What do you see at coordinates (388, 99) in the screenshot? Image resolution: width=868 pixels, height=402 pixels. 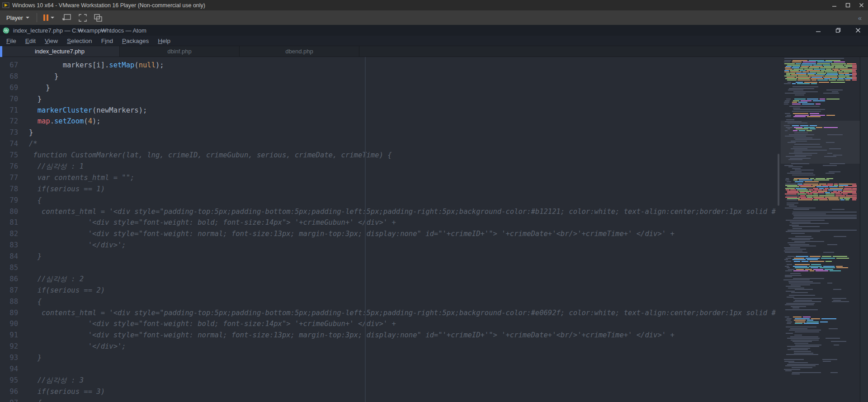 I see `code-line-70: 70 }` at bounding box center [388, 99].